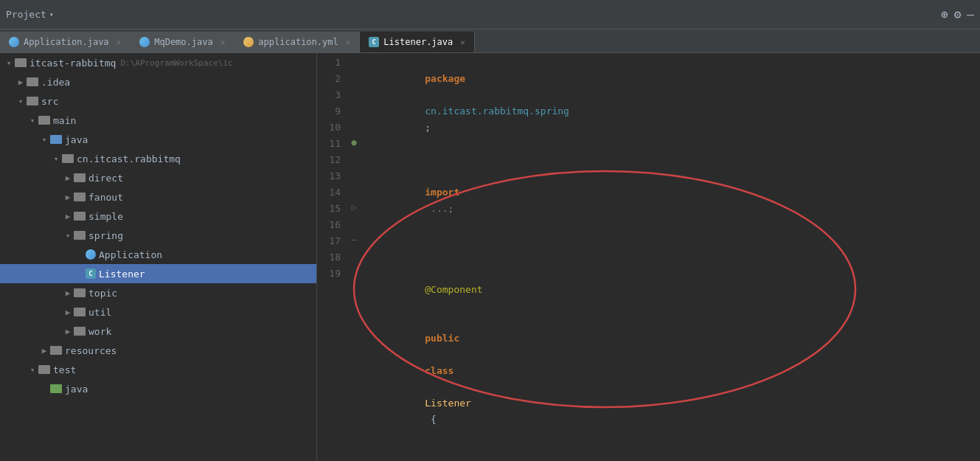 Image resolution: width=980 pixels, height=461 pixels. I want to click on tree-item-root: ▾ itcast-rabbitmq D:\AProgramWorkSpace\i…, so click(158, 63).